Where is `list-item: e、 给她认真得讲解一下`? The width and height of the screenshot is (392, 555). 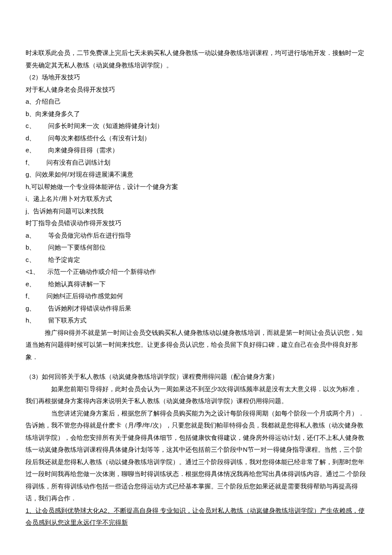 list-item: e、 给她认真得讲解一下 is located at coordinates (196, 284).